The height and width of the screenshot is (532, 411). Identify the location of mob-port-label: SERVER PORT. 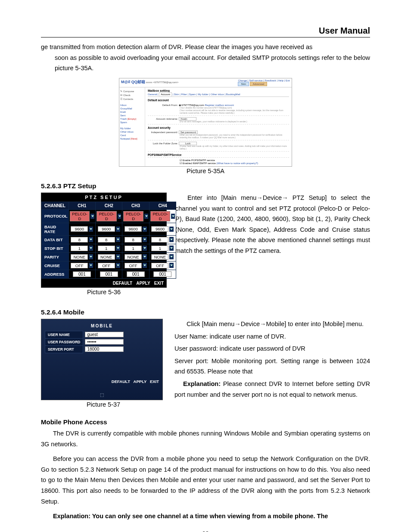
(64, 349).